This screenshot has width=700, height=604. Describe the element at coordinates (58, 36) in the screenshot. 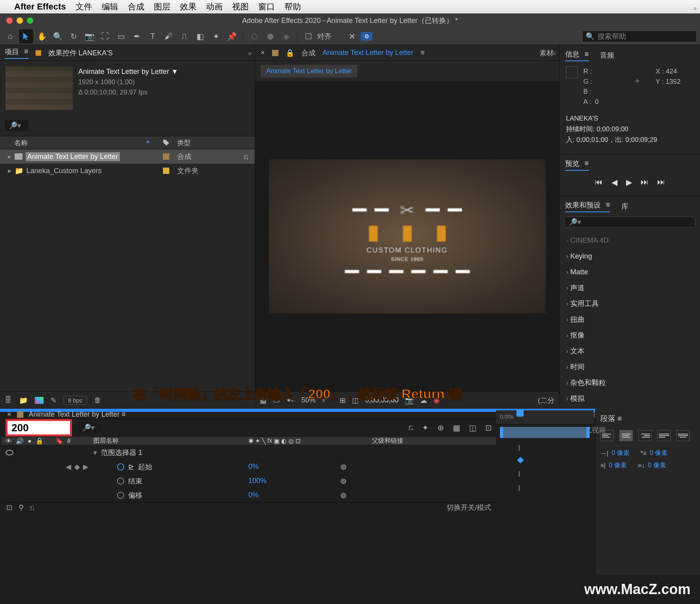

I see `zoom-tool: 🔍` at that location.